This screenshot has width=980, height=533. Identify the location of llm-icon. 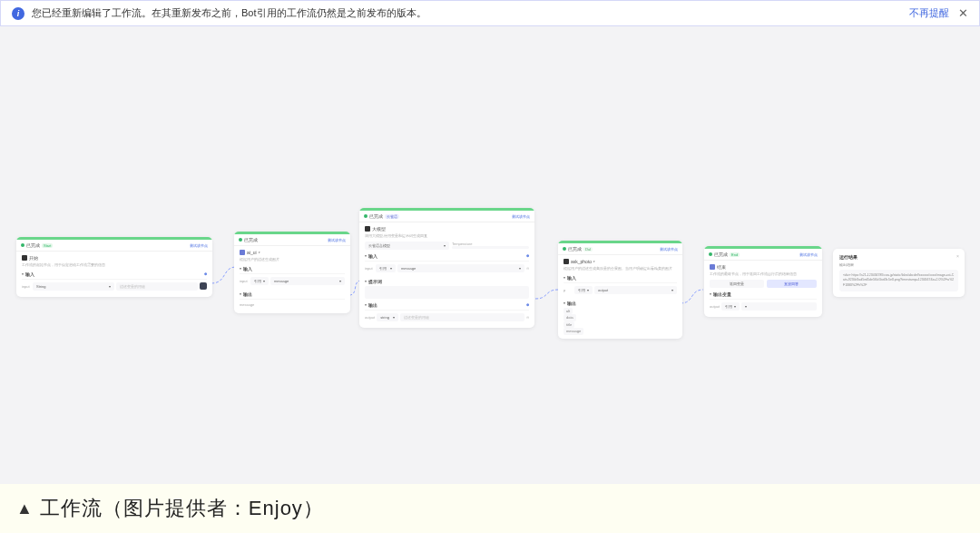
(368, 229).